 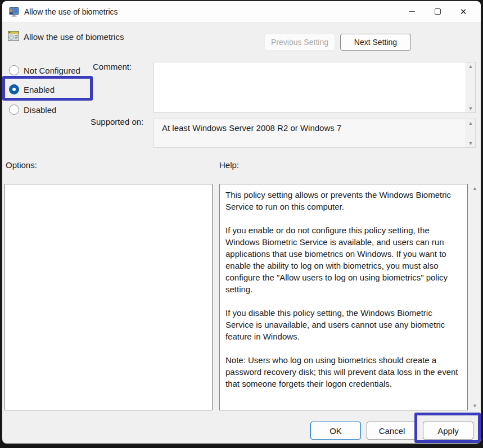 I want to click on help-label: Help:, so click(x=229, y=165).